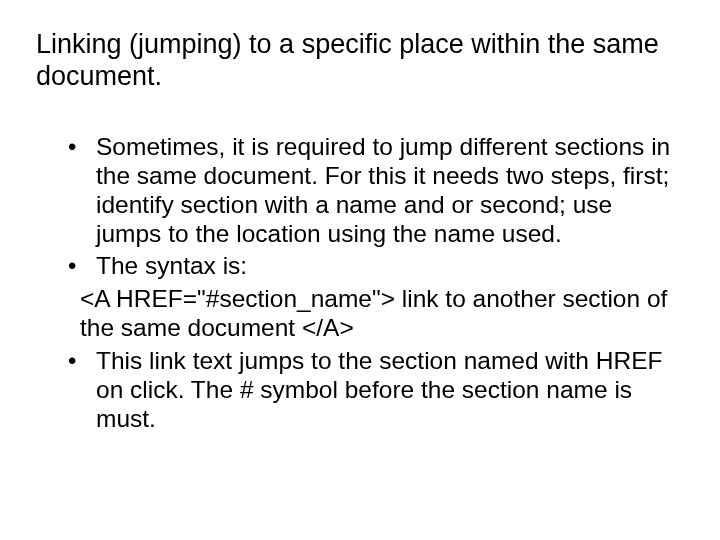 The width and height of the screenshot is (720, 540). Describe the element at coordinates (360, 60) in the screenshot. I see `slide-title: Linking (jumping) to a specific place wi…` at that location.